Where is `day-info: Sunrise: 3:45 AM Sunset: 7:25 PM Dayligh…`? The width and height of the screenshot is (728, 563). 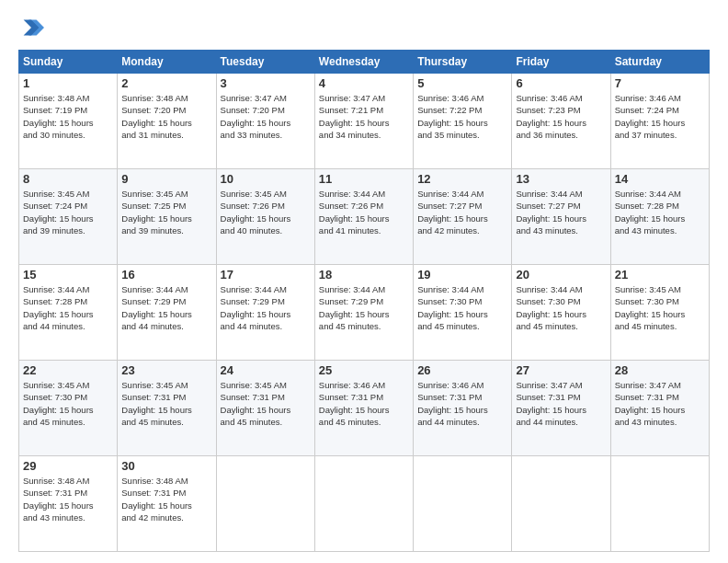
day-info: Sunrise: 3:45 AM Sunset: 7:25 PM Dayligh… is located at coordinates (166, 212).